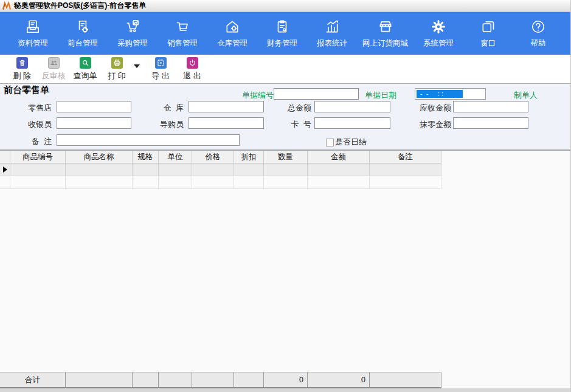 The image size is (571, 392). I want to click on menu-label: 仓库管理, so click(232, 44).